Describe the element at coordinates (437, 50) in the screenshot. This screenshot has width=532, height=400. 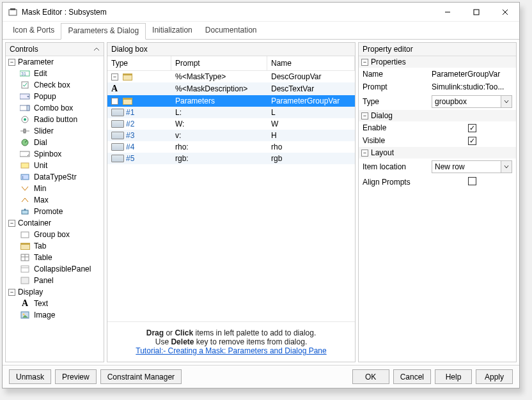
I see `property-editor-title: Property editor` at that location.